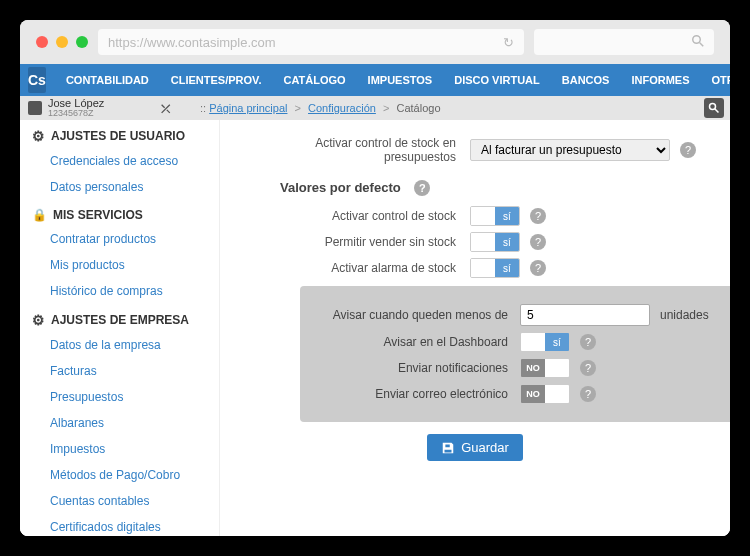  What do you see at coordinates (120, 501) in the screenshot?
I see `sidebar-item-cuentas: Cuentas contables` at bounding box center [120, 501].